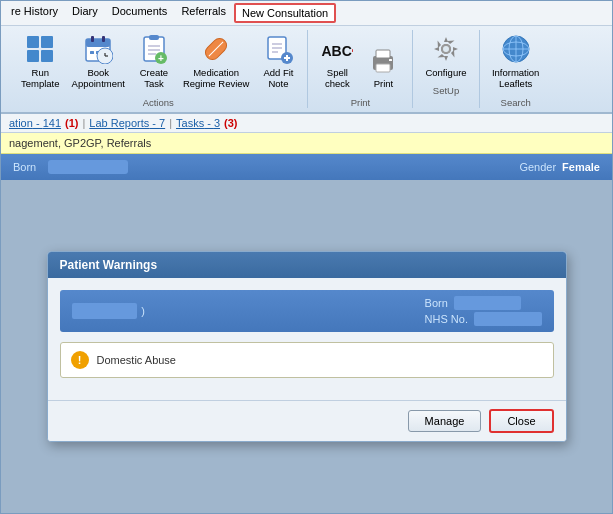  I want to click on create-task-label: CreateTask, so click(154, 78).